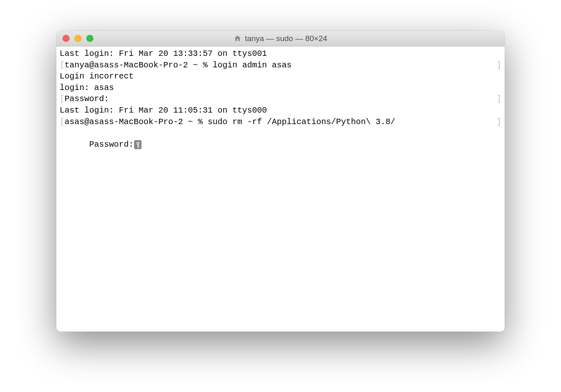  What do you see at coordinates (178, 65) in the screenshot?
I see `prompt-text: tanya@asass-MacBook-Pro-2 ~ % login admi…` at bounding box center [178, 65].